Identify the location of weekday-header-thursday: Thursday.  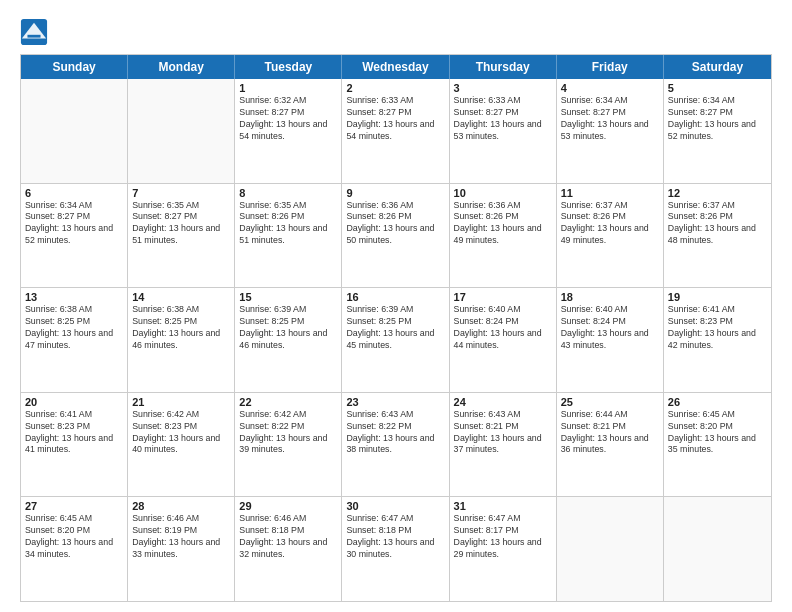
(504, 67).